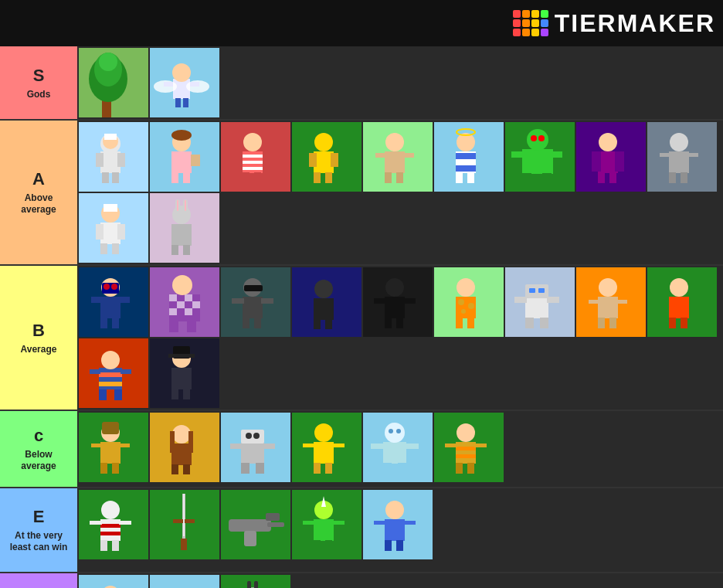  I want to click on tiermaker-logo: TierMaker, so click(614, 23).